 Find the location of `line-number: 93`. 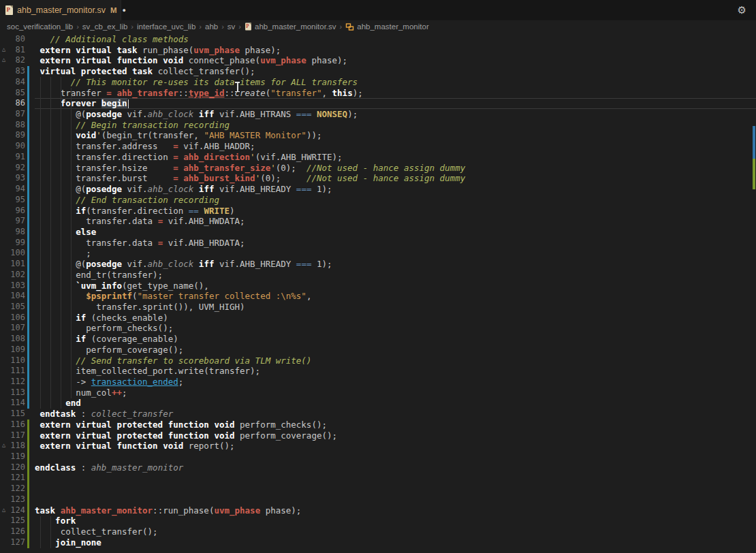

line-number: 93 is located at coordinates (20, 178).